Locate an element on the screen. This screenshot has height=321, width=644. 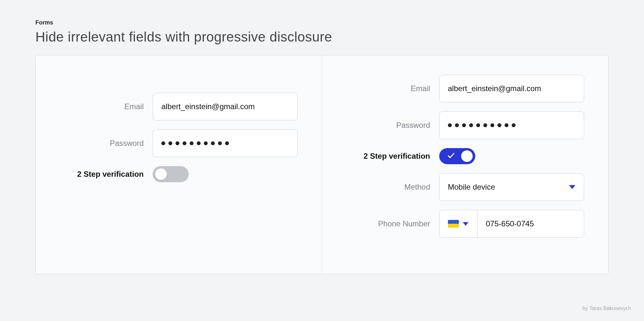
row-phone: Phone Number 075-650-0745 is located at coordinates (465, 224).